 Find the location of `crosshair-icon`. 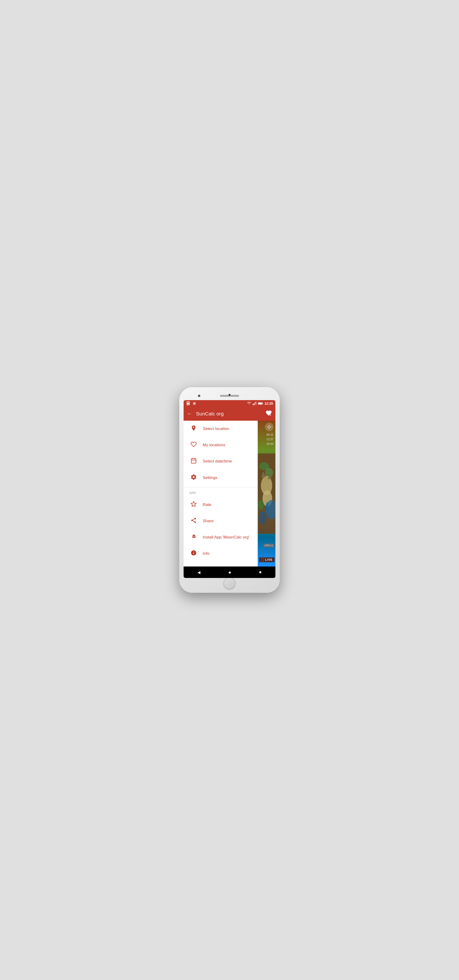

crosshair-icon is located at coordinates (269, 427).